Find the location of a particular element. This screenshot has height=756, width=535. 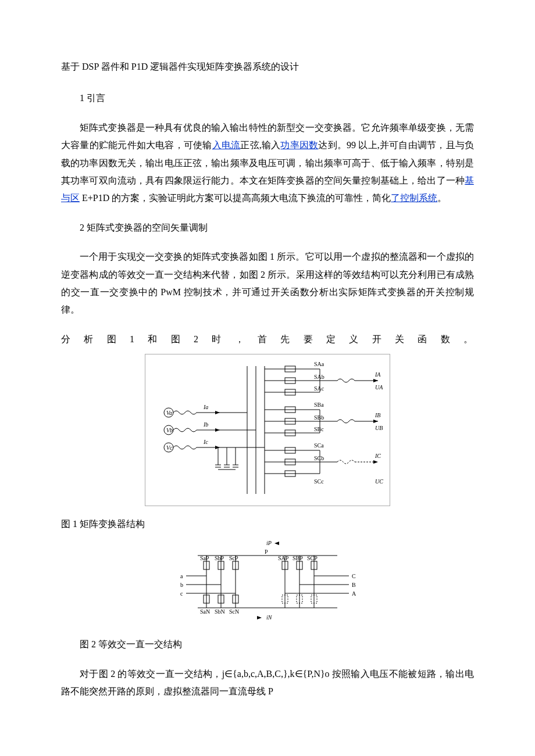

svg-text: c is located at coordinates (181, 594).